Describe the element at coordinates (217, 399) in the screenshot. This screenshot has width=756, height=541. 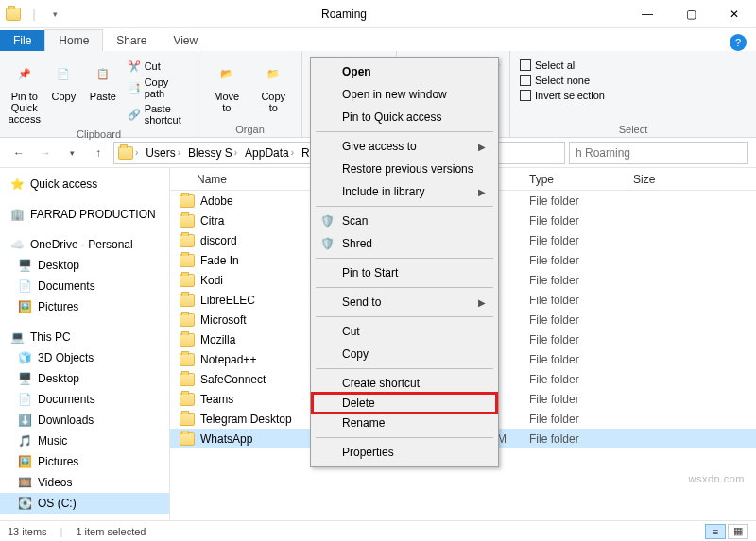
I see `file-name: Teams` at that location.